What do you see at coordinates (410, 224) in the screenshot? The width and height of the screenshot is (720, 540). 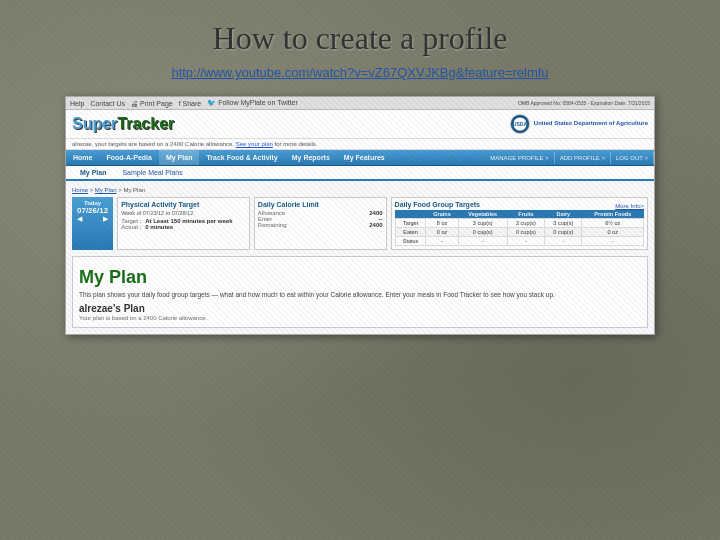 I see `fg-target-label: Target` at bounding box center [410, 224].